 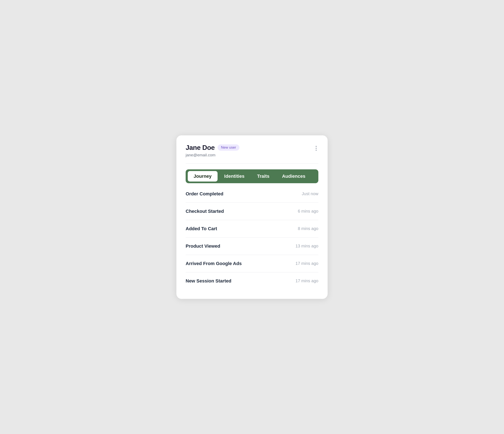 I want to click on journey-event-name: Arrived From Google Ads, so click(x=214, y=264).